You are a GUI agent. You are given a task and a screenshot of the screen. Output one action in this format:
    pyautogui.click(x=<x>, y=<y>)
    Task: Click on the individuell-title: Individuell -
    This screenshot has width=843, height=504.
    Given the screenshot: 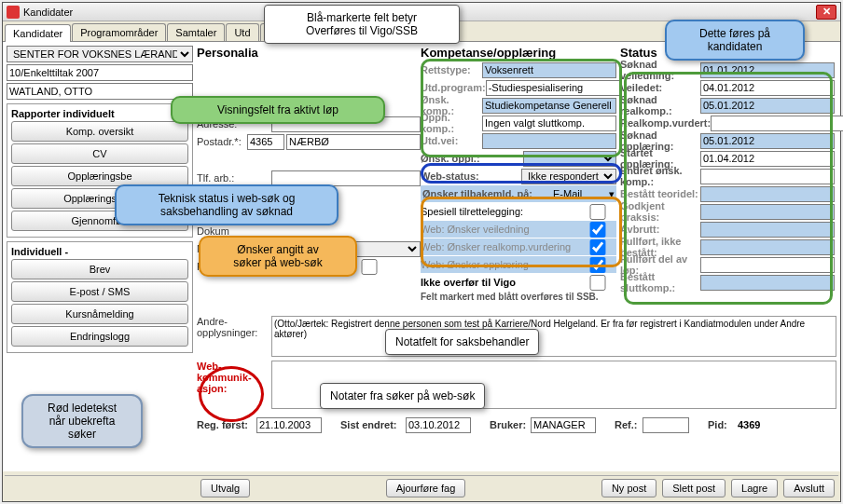 What is the action you would take?
    pyautogui.click(x=100, y=252)
    